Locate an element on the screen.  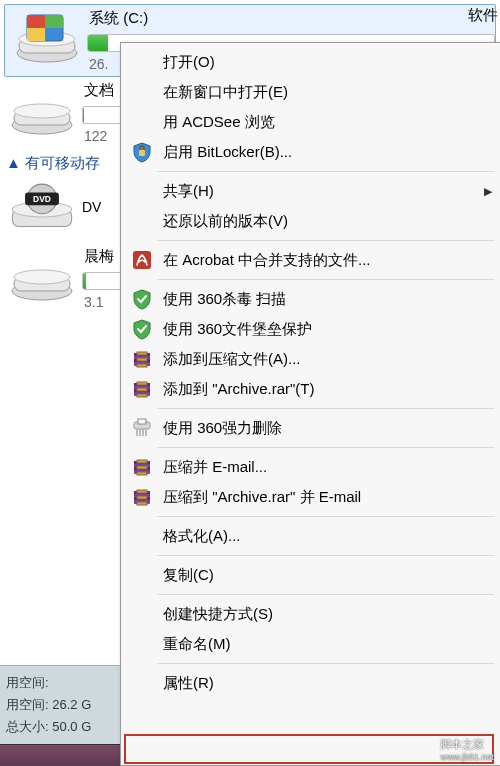
menu-item-label: 用 ACDSee 浏览 is located at coordinates (216, 122).